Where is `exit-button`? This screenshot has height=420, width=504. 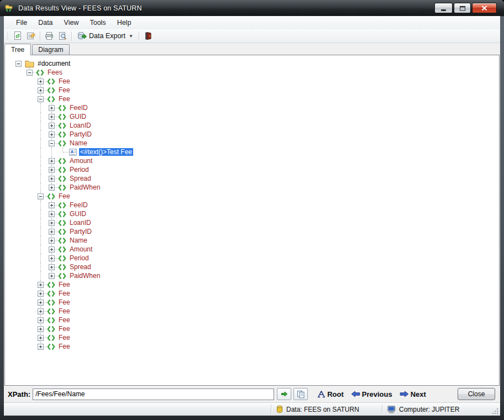
exit-button is located at coordinates (148, 36).